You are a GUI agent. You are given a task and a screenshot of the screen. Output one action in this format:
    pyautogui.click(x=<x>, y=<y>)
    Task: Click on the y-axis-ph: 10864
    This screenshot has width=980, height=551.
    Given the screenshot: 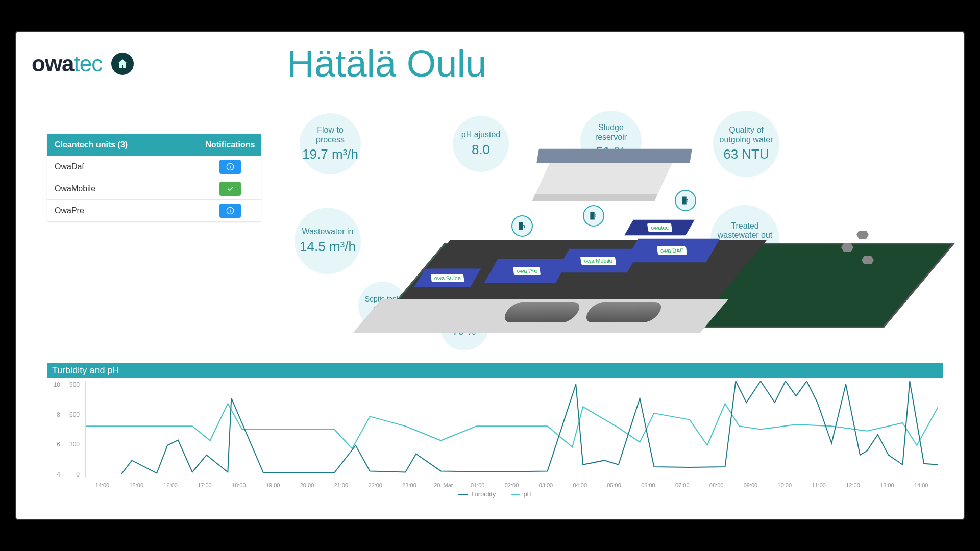 What is the action you would take?
    pyautogui.click(x=55, y=430)
    